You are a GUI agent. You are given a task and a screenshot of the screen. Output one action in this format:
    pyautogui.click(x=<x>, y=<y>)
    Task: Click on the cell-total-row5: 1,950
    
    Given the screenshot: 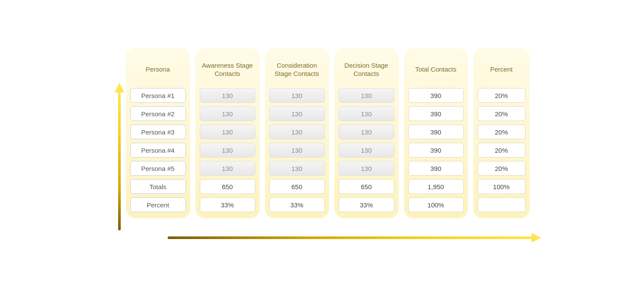 What is the action you would take?
    pyautogui.click(x=436, y=187)
    